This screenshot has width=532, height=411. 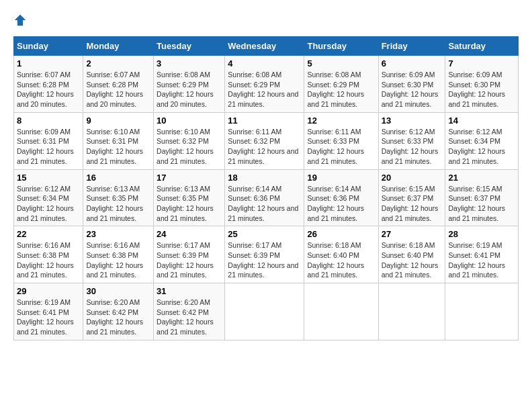 I want to click on day-number: 23, so click(x=118, y=234).